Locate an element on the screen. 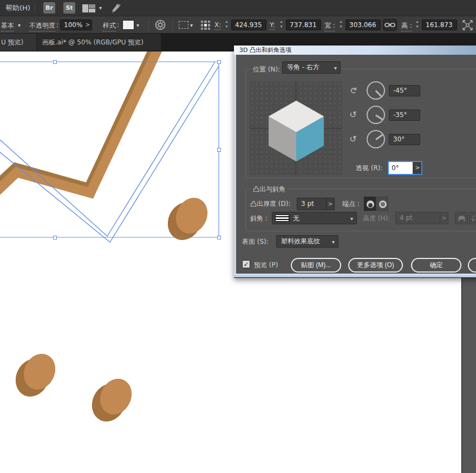 The height and width of the screenshot is (473, 476). height-field: 161.873 p is located at coordinates (440, 25).